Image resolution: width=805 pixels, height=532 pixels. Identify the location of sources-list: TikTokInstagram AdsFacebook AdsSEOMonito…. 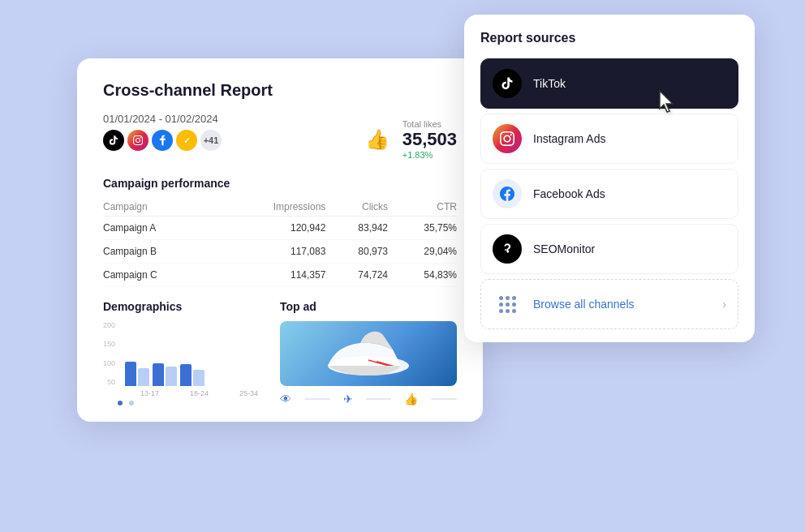
(609, 166).